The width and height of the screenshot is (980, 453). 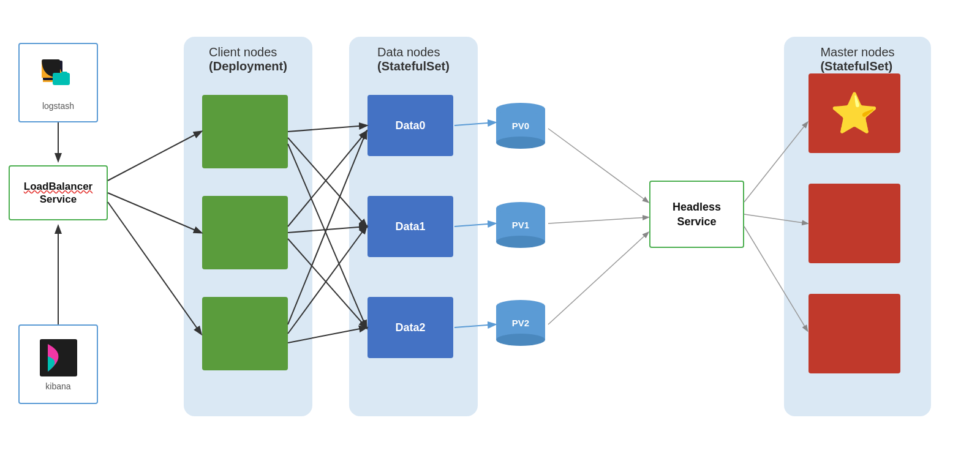 I want to click on logstash-label: logstash, so click(x=58, y=106).